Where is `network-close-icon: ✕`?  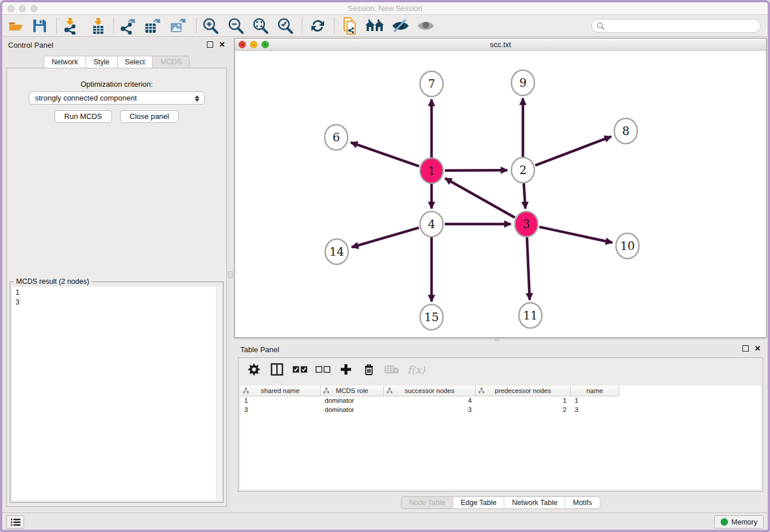 network-close-icon: ✕ is located at coordinates (242, 45).